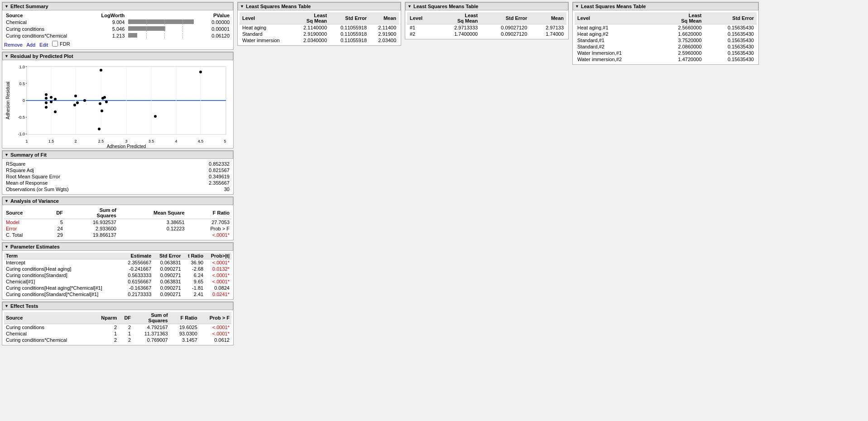  I want to click on et-col-df: DF, so click(126, 318).